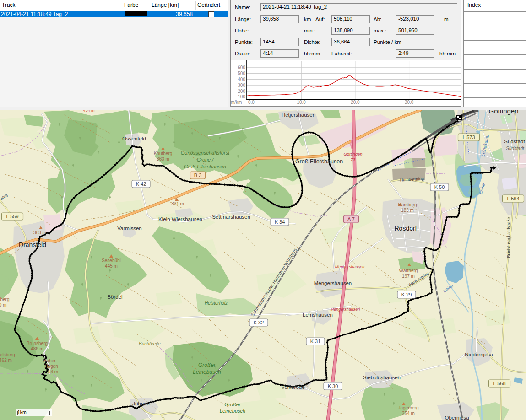 The image size is (526, 420). What do you see at coordinates (216, 303) in the screenshot?
I see `svg-text: Heisterholz` at bounding box center [216, 303].